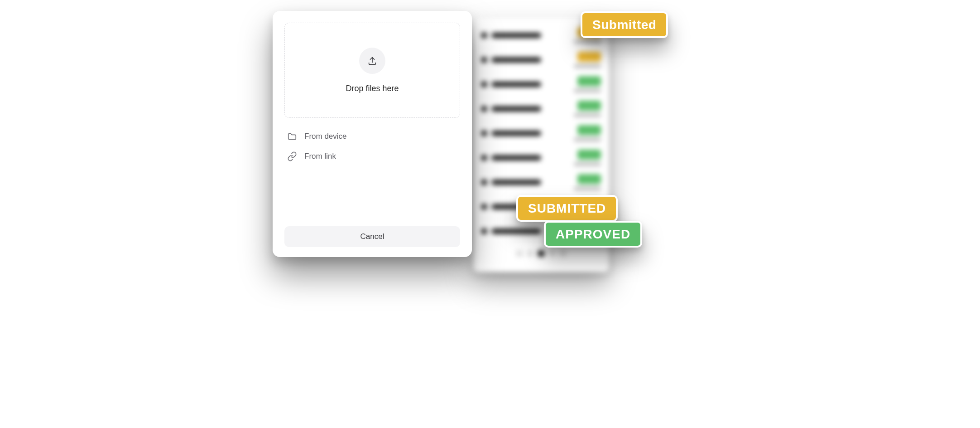 The image size is (980, 428). I want to click on folder-icon, so click(292, 136).